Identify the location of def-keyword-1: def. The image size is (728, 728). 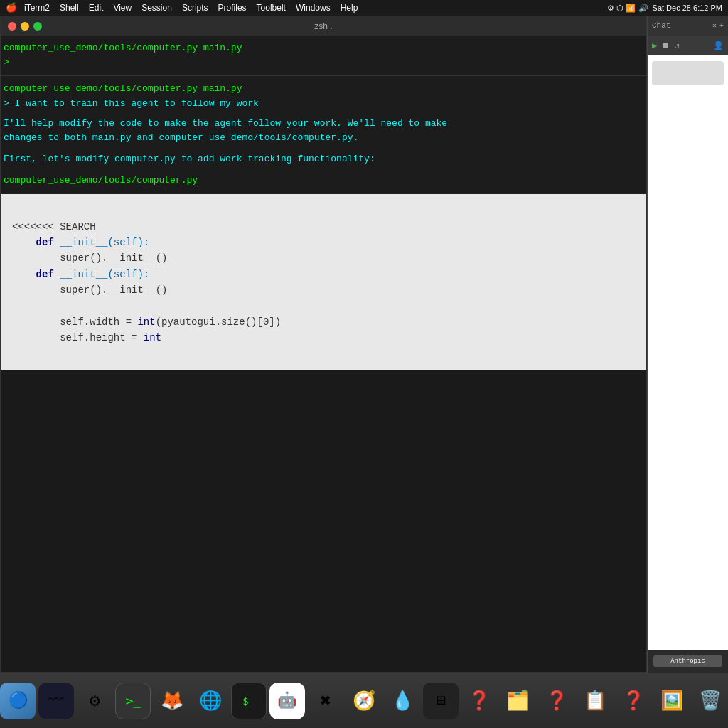
(46, 242).